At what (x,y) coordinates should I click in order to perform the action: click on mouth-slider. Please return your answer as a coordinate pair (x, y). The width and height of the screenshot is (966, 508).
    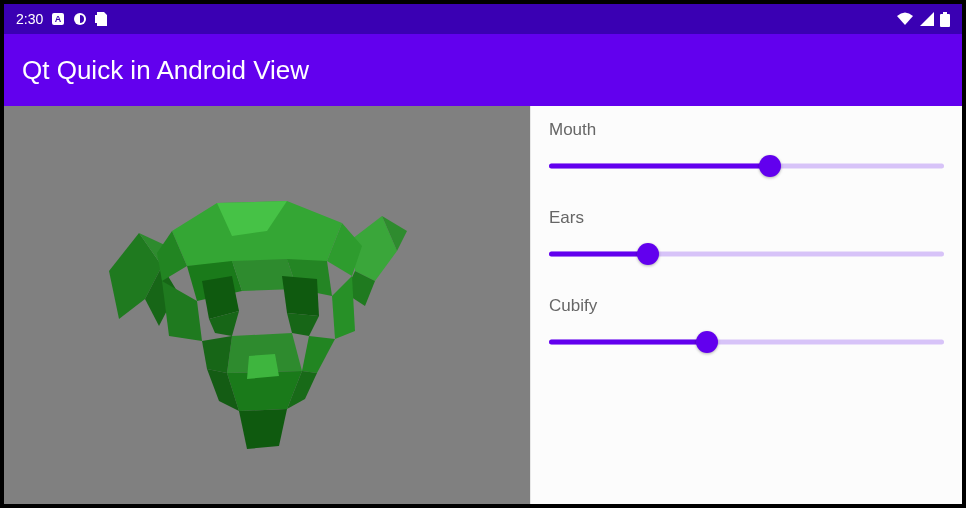
    Looking at the image, I should click on (746, 166).